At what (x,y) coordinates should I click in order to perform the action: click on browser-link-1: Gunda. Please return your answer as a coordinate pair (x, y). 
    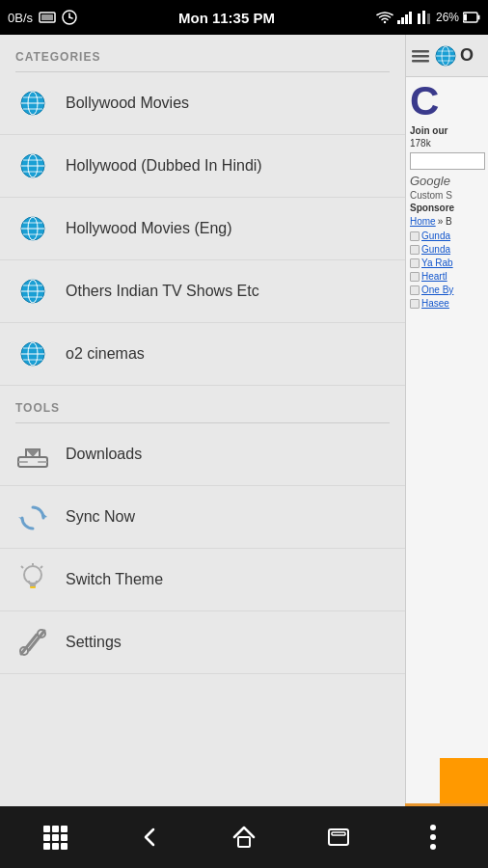
    Looking at the image, I should click on (447, 249).